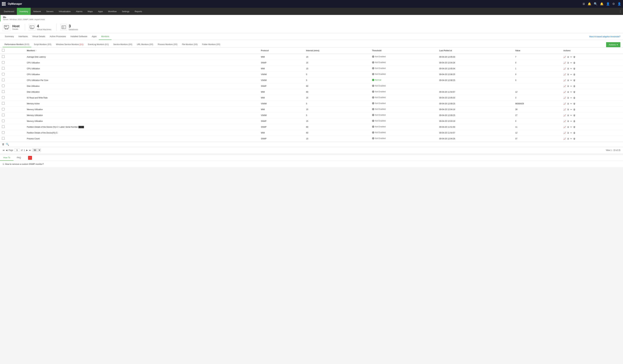 The width and height of the screenshot is (623, 364). What do you see at coordinates (568, 133) in the screenshot?
I see `monitor-icon-13: 🖥` at bounding box center [568, 133].